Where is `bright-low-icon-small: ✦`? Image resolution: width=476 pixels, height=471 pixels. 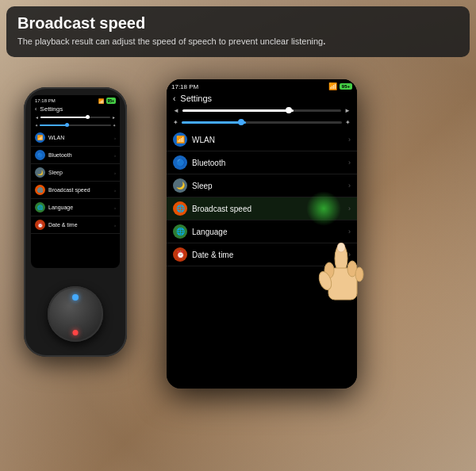 bright-low-icon-small: ✦ is located at coordinates (36, 125).